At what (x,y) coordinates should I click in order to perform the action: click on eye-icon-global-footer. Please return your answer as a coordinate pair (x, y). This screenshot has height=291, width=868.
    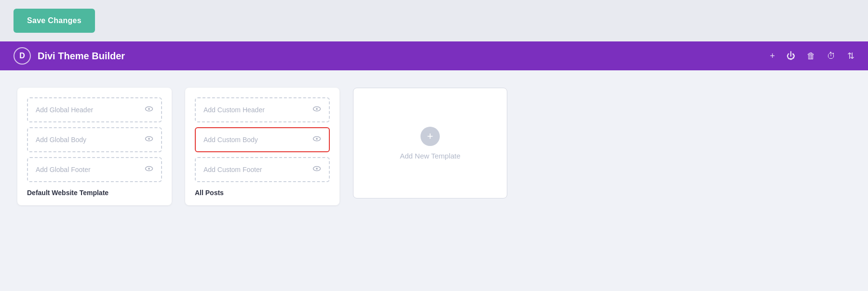
    Looking at the image, I should click on (149, 170).